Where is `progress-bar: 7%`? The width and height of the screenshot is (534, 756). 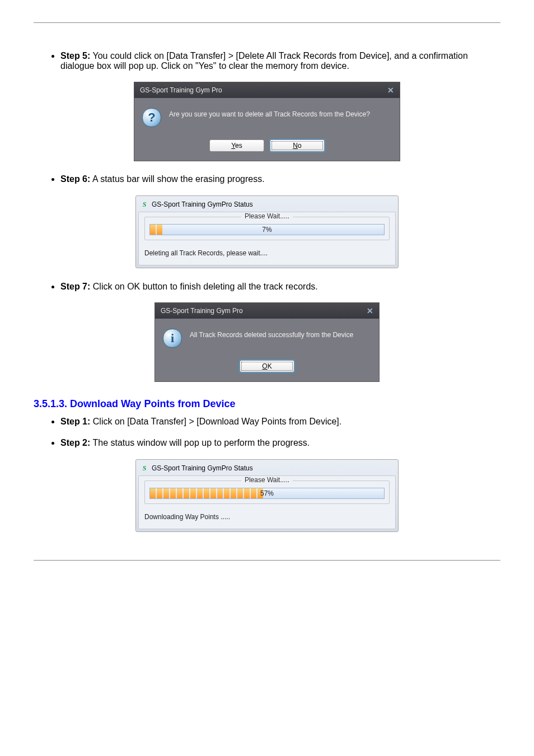
progress-bar: 7% is located at coordinates (267, 230).